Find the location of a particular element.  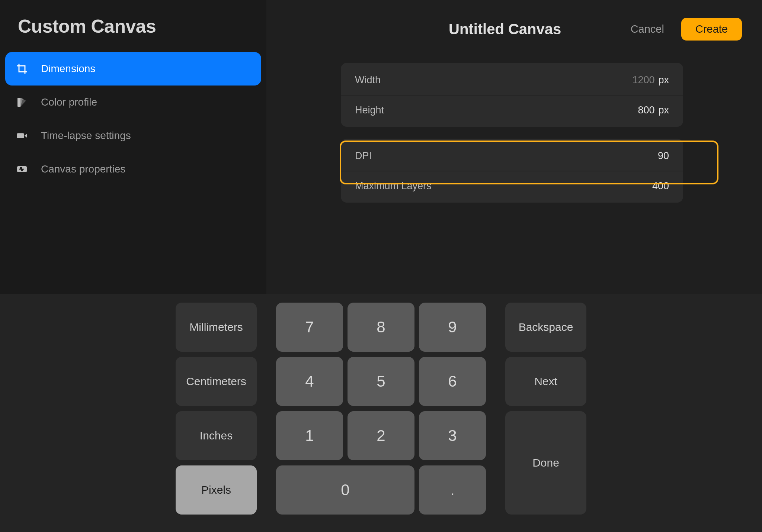

field-value: 1200 is located at coordinates (643, 80).